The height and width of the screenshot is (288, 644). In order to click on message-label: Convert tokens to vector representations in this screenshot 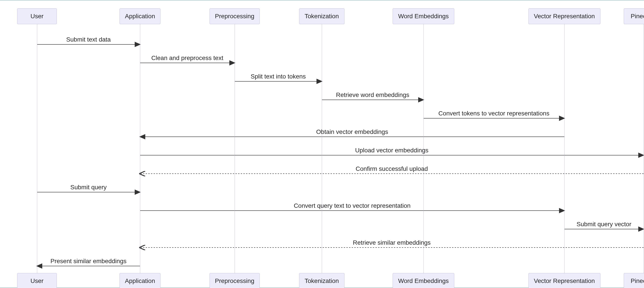, I will do `click(494, 113)`.